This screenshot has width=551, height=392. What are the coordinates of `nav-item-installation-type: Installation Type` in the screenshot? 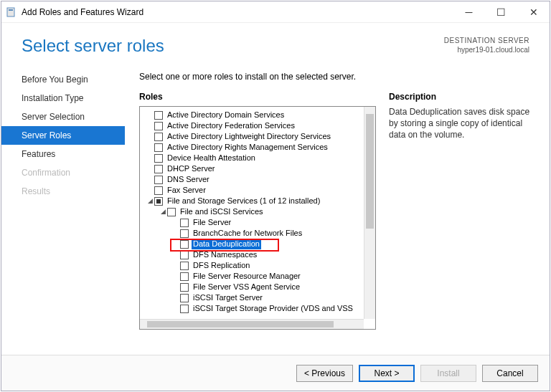 It's located at (63, 98).